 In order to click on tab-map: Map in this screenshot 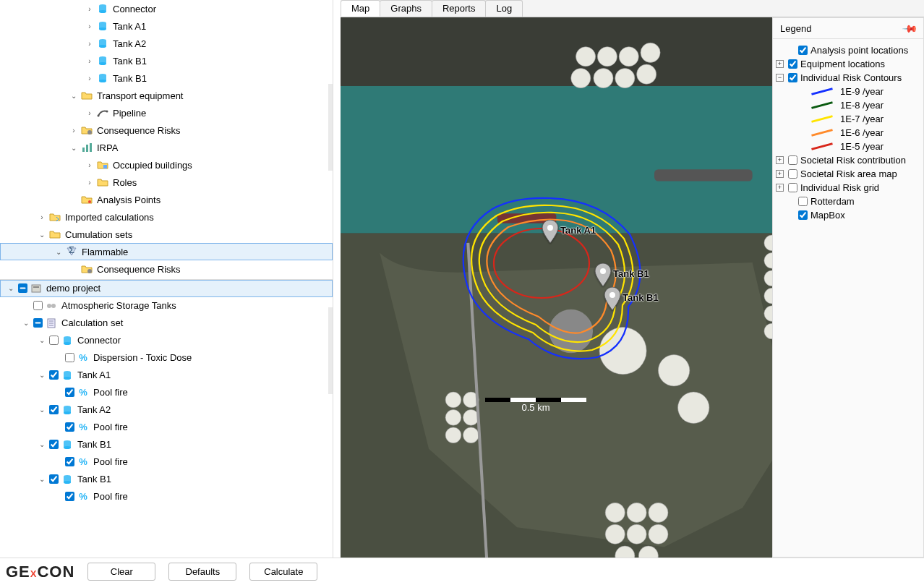, I will do `click(360, 9)`.